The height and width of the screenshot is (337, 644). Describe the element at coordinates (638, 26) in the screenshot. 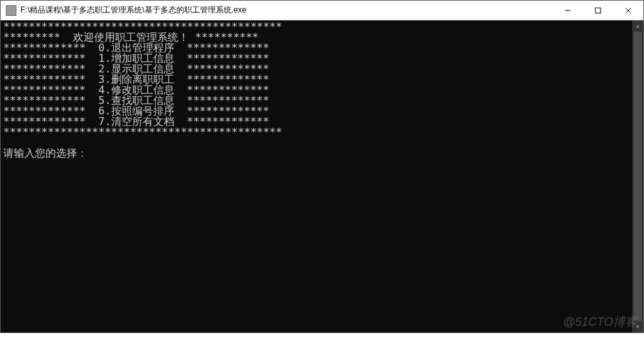

I see `chevron-up-icon: ▲` at that location.